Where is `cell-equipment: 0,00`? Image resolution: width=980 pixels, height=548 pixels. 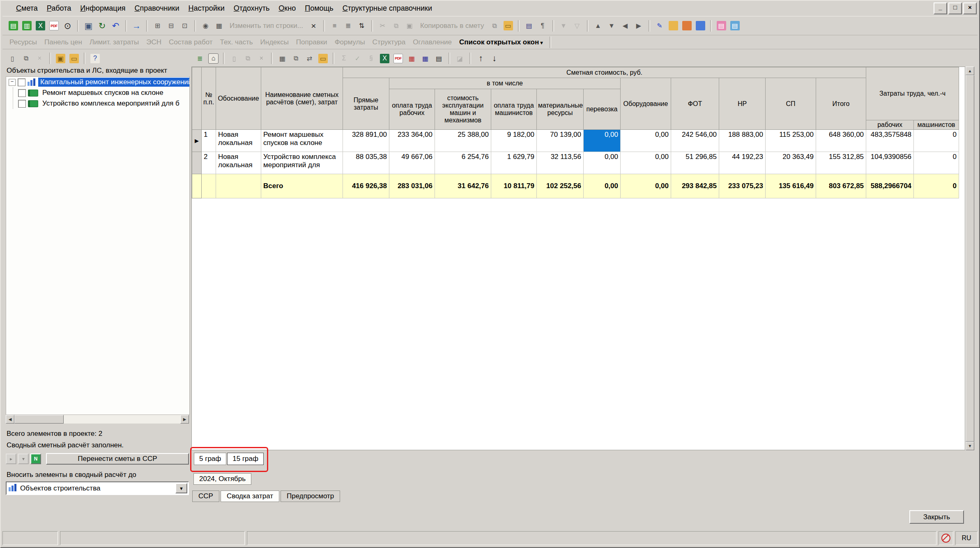
cell-equipment: 0,00 is located at coordinates (646, 187).